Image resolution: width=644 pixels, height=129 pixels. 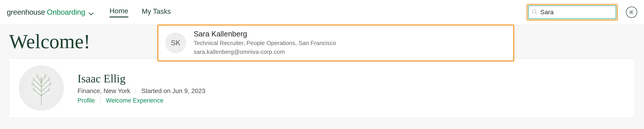 I want to click on profile-name: Isaac Ellig, so click(x=142, y=79).